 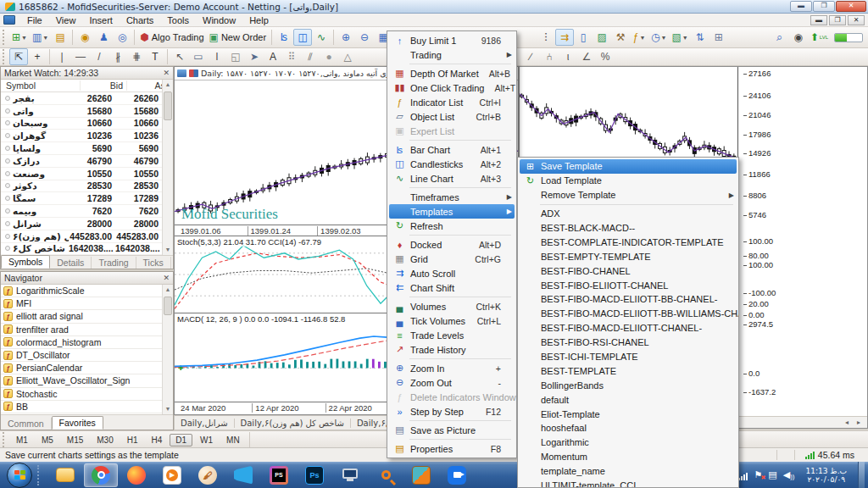 What do you see at coordinates (452, 259) in the screenshot?
I see `menu-item-grid: ▦GridCtrl+G` at bounding box center [452, 259].